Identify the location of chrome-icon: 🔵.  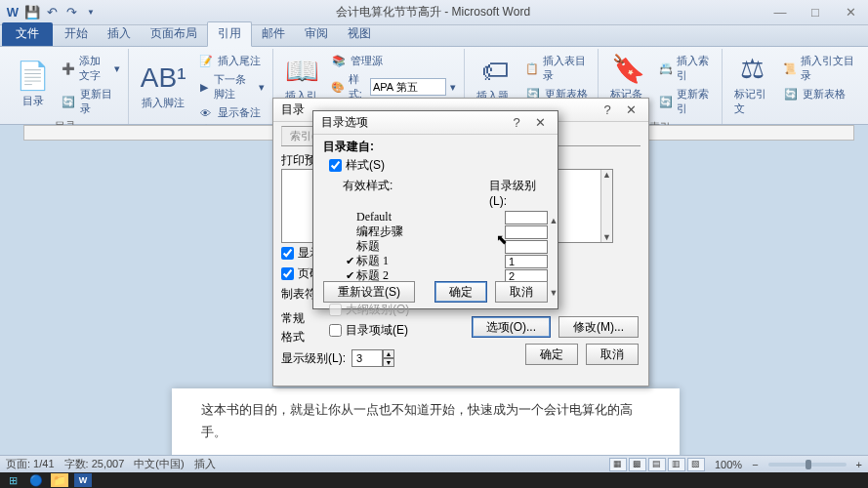
(36, 480).